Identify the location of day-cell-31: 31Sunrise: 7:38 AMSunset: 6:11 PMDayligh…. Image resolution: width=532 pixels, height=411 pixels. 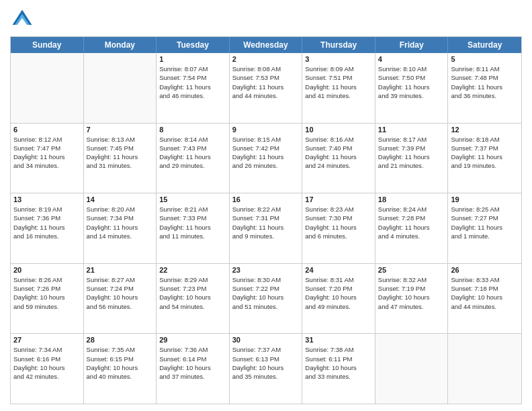
(339, 369).